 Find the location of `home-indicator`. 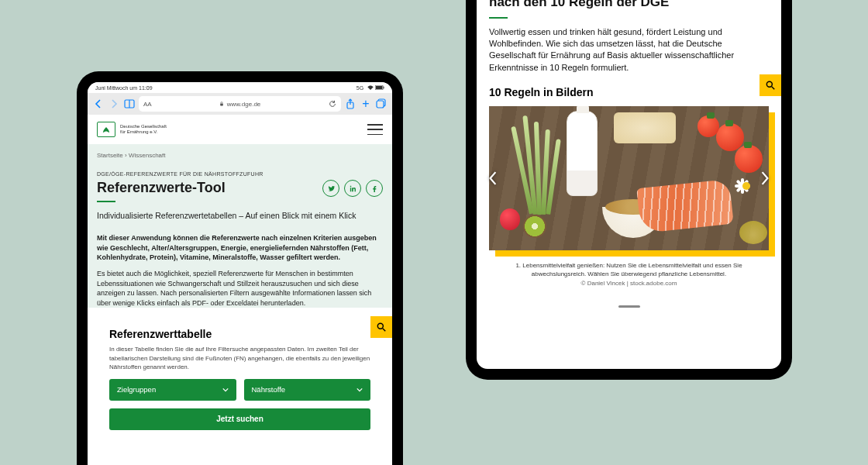

home-indicator is located at coordinates (629, 307).